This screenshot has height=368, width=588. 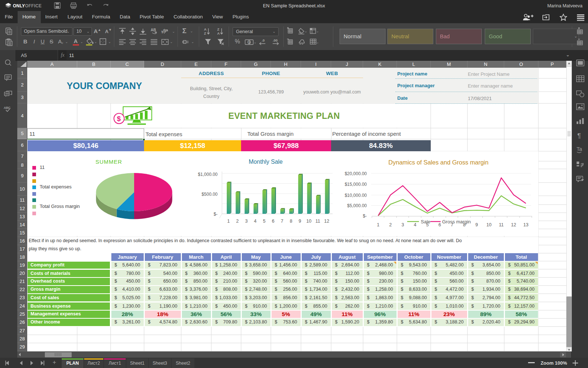 What do you see at coordinates (526, 225) in the screenshot?
I see `svg-text: 13` at bounding box center [526, 225].